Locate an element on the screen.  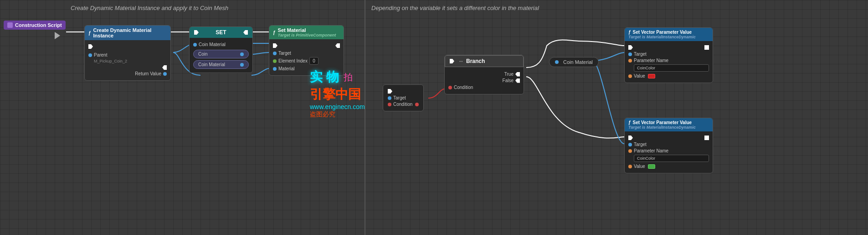
svp-bottom-func-icon: ƒ is located at coordinates (630, 122).